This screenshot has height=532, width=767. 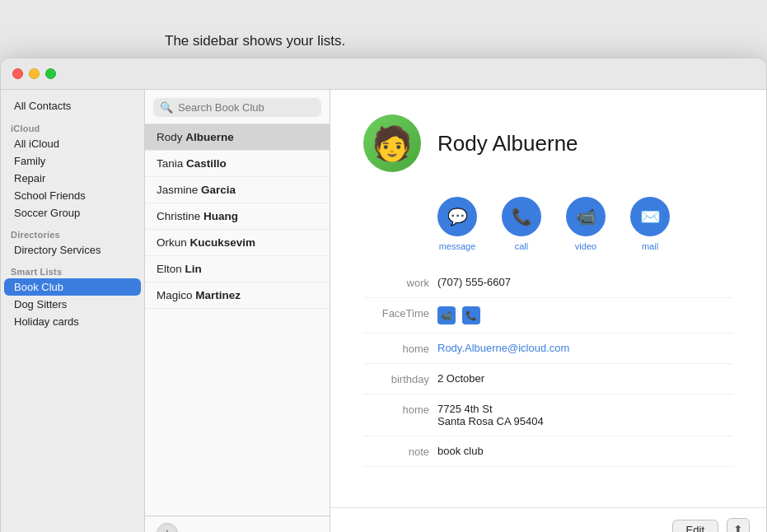 I want to click on sidebar-item-all-contacts: All Contacts, so click(x=72, y=105).